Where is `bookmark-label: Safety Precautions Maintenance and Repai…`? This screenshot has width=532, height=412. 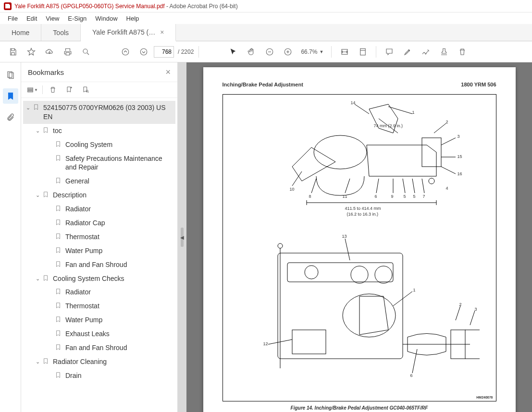
bookmark-label: Safety Precautions Maintenance and Repai… is located at coordinates (119, 163).